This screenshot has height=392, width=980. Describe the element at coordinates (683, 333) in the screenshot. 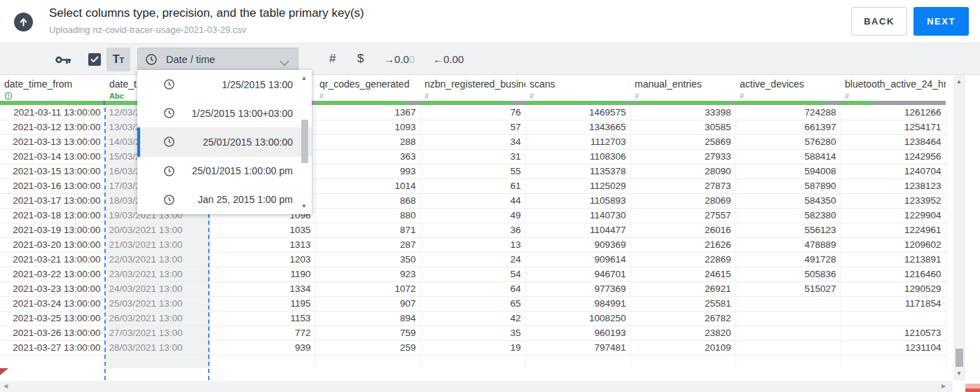

I see `cell: 23820` at that location.